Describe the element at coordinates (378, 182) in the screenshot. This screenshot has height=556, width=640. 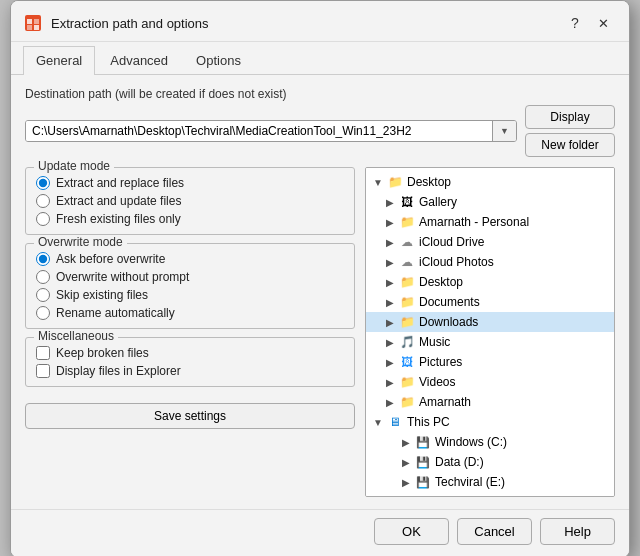
I see `expander-desktop1: ▼` at that location.